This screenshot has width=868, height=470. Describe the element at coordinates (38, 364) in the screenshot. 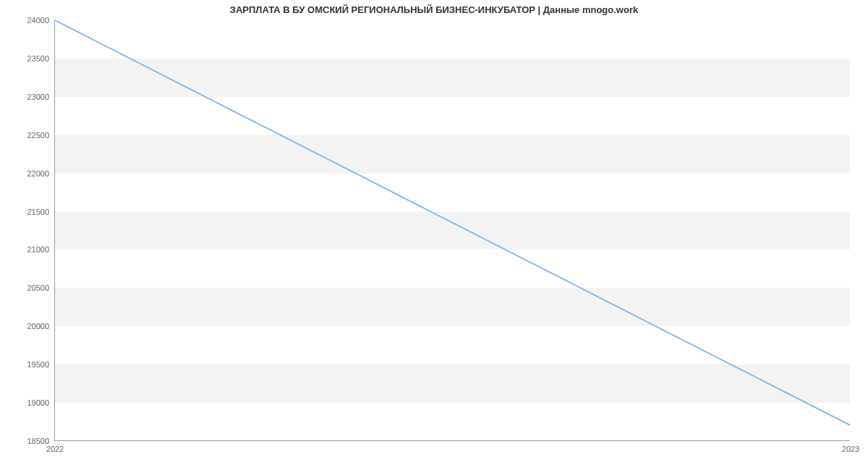

I see `y-tick-label: 19500` at that location.